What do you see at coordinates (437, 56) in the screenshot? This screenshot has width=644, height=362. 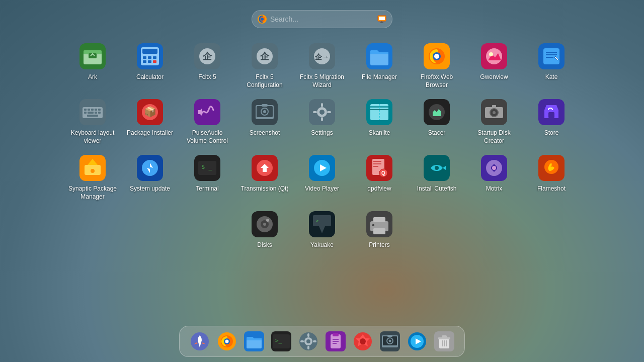 I see `app-icon-firefox` at bounding box center [437, 56].